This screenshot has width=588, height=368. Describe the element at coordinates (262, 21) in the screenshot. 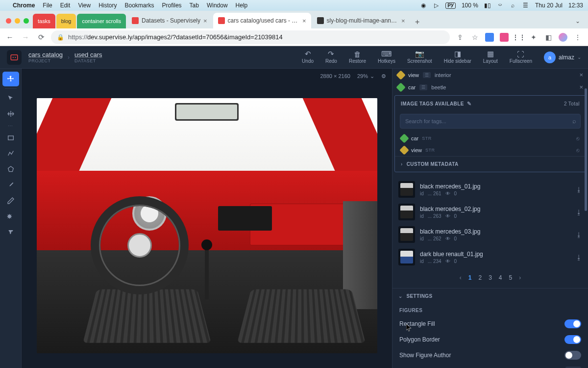

I see `tab-cars-catalog: cars catalog/used cars - Supe ×` at that location.